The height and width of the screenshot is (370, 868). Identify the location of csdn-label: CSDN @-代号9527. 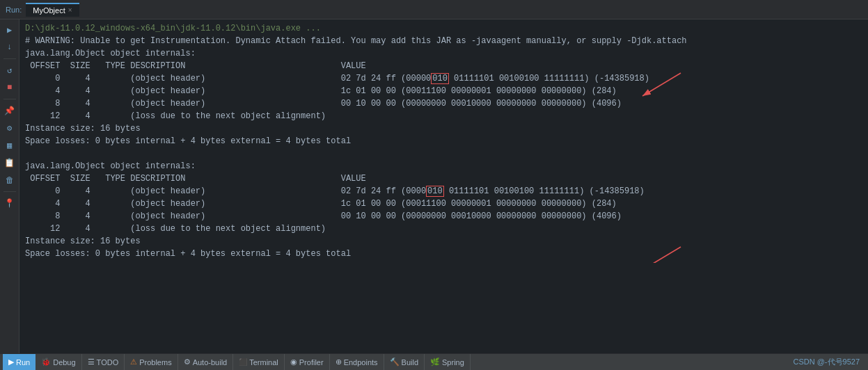
(829, 362).